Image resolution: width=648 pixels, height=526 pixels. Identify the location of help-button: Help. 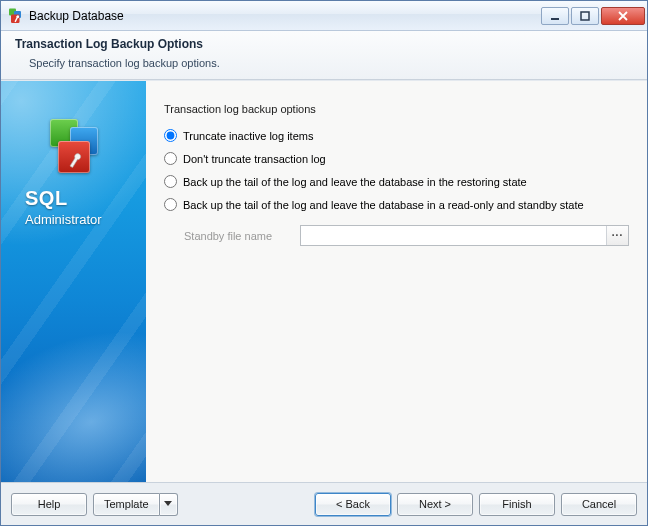
(49, 504).